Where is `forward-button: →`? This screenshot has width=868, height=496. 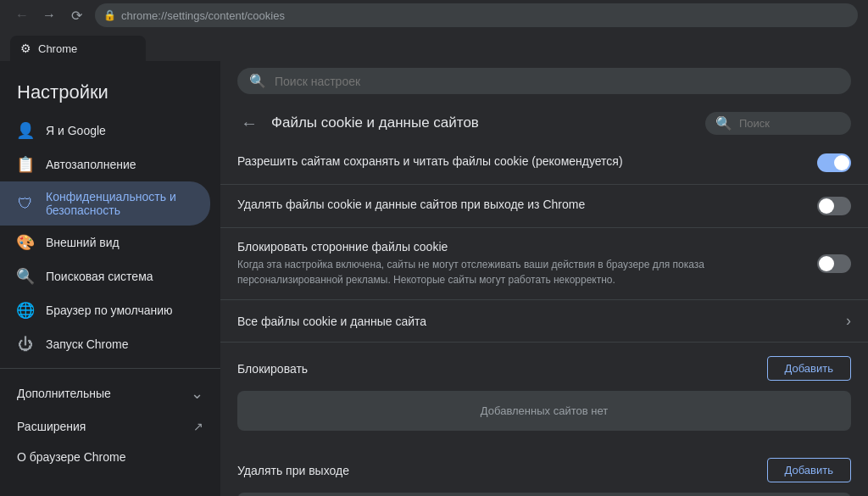
forward-button: → is located at coordinates (49, 15).